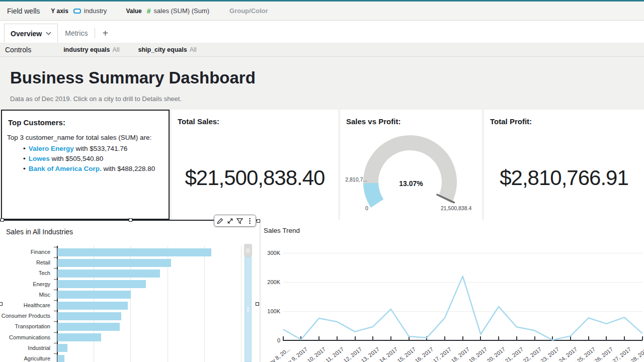  I want to click on gauge-arc, so click(411, 165).